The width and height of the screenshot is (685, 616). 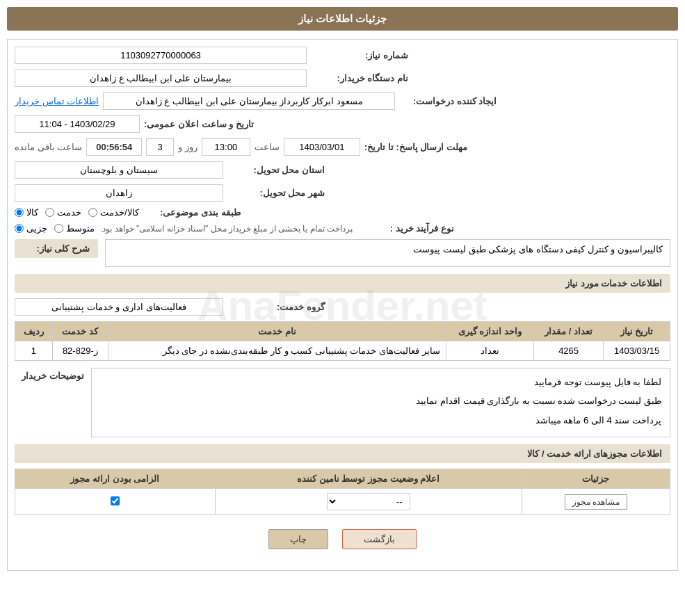 What do you see at coordinates (119, 307) in the screenshot?
I see `service-group-value: فعالیت‌های اداری و خدمات پشتیبانی` at bounding box center [119, 307].